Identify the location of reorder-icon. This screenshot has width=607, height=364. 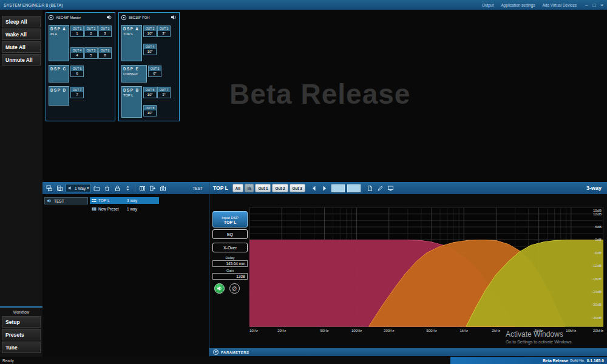
(127, 188).